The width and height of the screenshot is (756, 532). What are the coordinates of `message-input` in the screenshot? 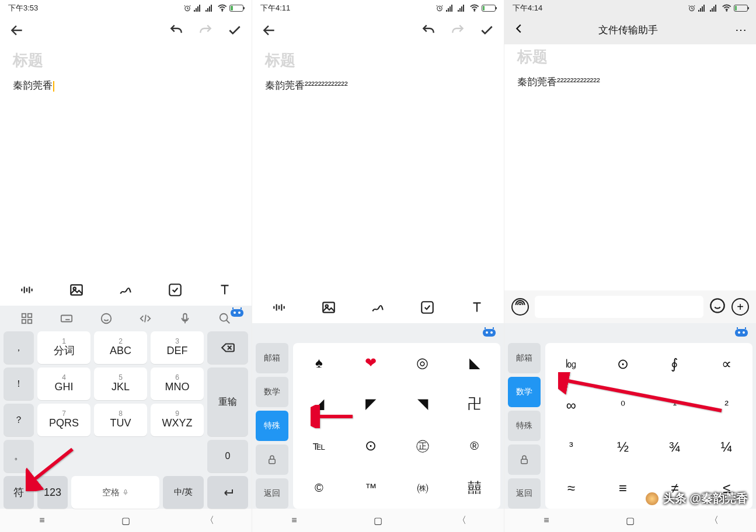 It's located at (619, 307).